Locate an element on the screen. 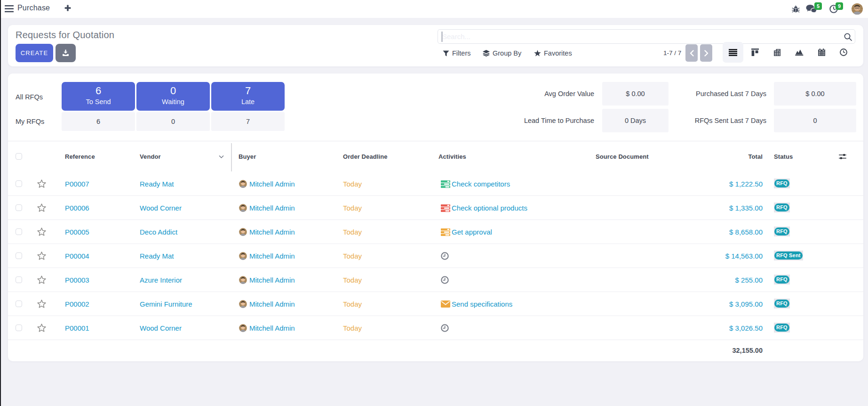  reference-link: P00002 is located at coordinates (77, 304).